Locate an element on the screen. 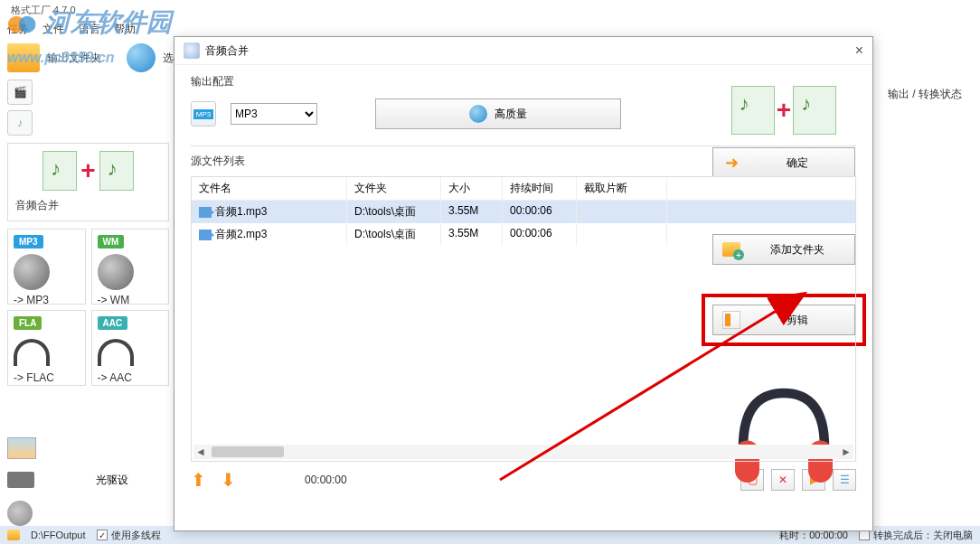 The height and width of the screenshot is (544, 980). move-up-button: ⬆ is located at coordinates (199, 480).